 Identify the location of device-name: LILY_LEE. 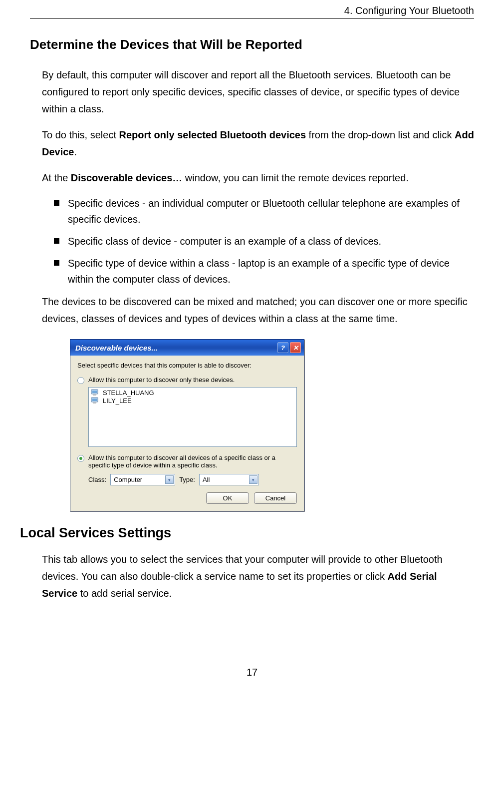
(117, 401).